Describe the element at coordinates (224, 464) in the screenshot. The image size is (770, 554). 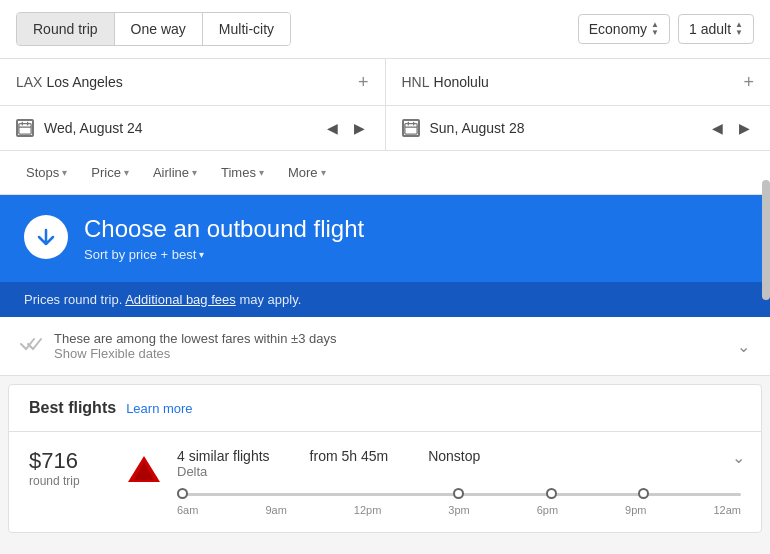
I see `similar-flights-group: 4 similar flights Delta` at that location.